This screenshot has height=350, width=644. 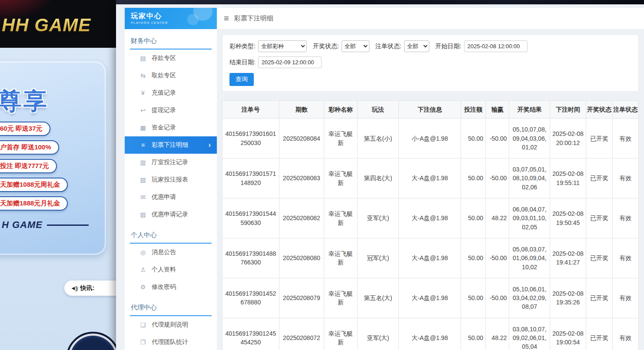 What do you see at coordinates (170, 145) in the screenshot?
I see `sidebar-item-label: 彩票下注明细` at bounding box center [170, 145].